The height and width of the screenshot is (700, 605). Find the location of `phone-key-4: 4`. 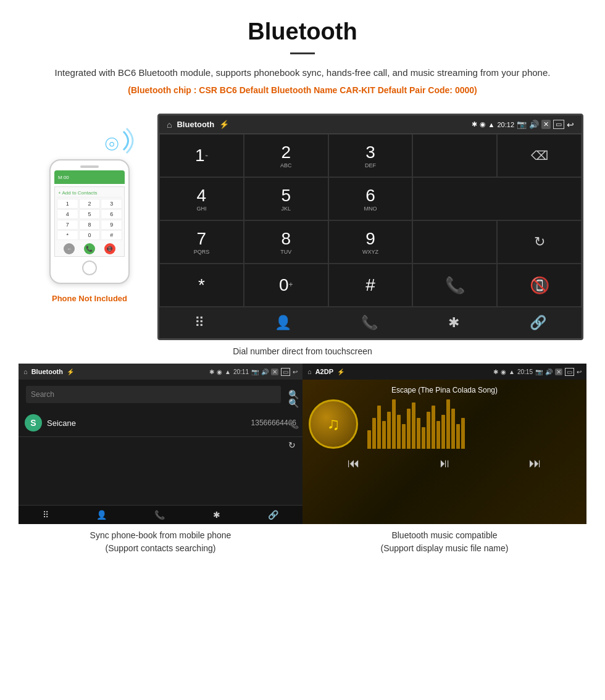

phone-key-4: 4 is located at coordinates (68, 214).